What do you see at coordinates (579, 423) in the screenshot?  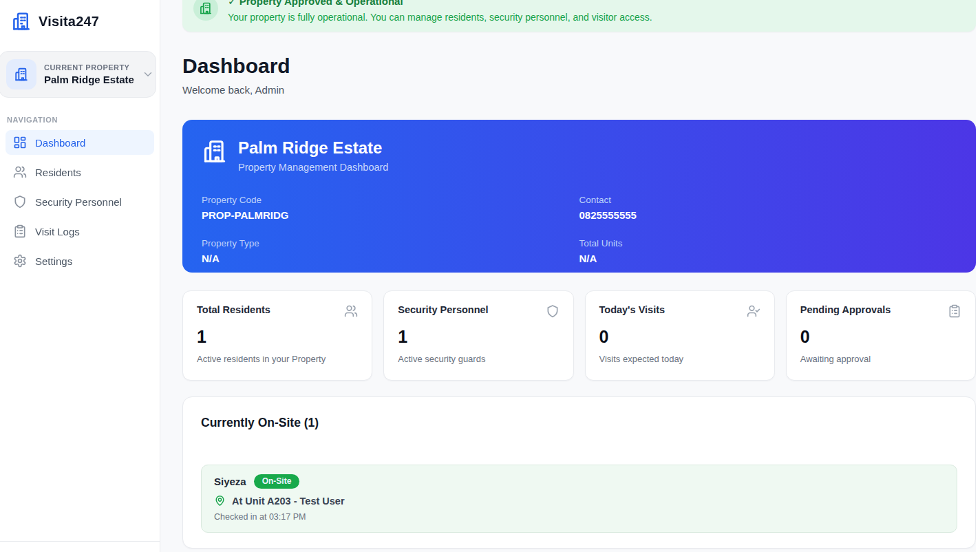 I see `currently-onsite-title: Currently On-Site (1)` at bounding box center [579, 423].